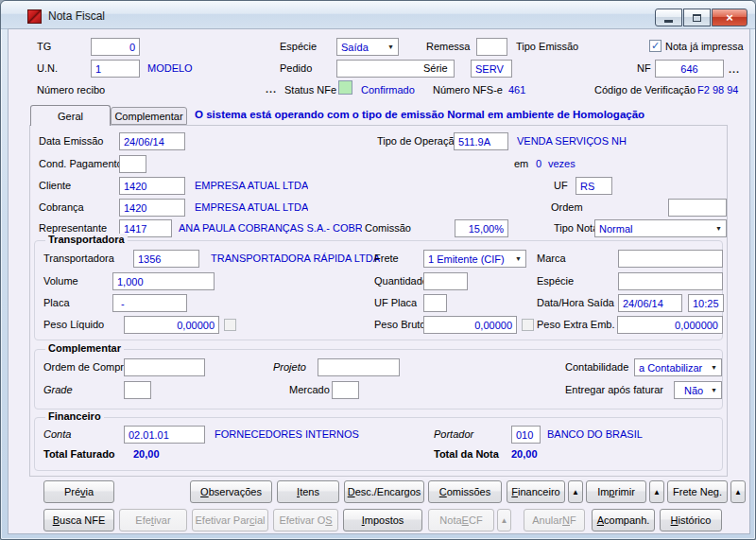  I want to click on serie-input: SERV, so click(491, 68).